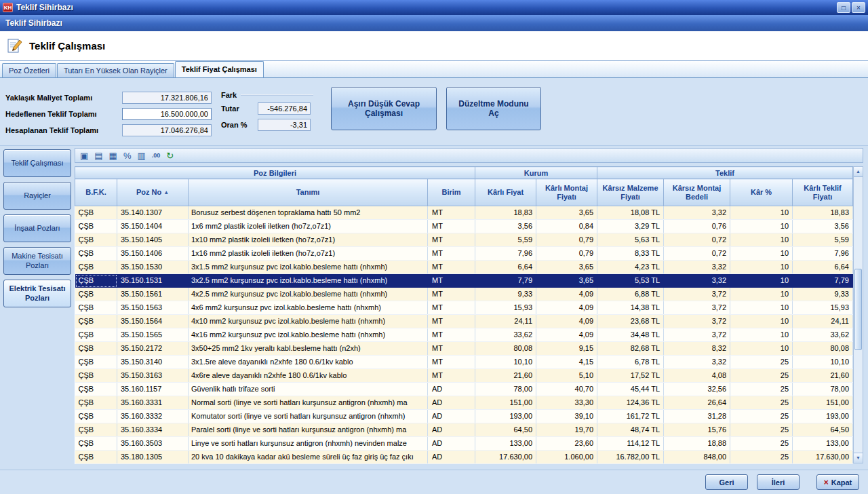 The width and height of the screenshot is (868, 494). I want to click on scrollbar-thumb, so click(859, 309).